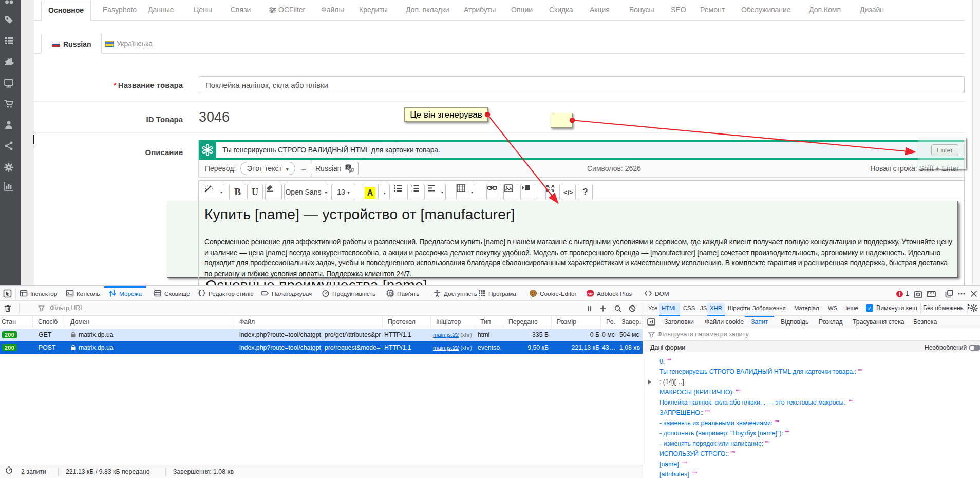 Image resolution: width=980 pixels, height=478 pixels. Describe the element at coordinates (322, 335) in the screenshot. I see `network-row: 200 GET matrix.dp.ua index.php?route=too…` at that location.